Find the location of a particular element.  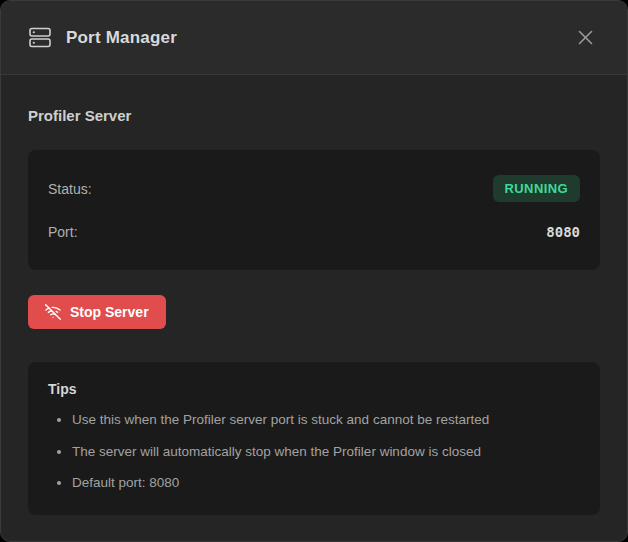

tip-item: Use this when the Profiler server port i… is located at coordinates (326, 420).